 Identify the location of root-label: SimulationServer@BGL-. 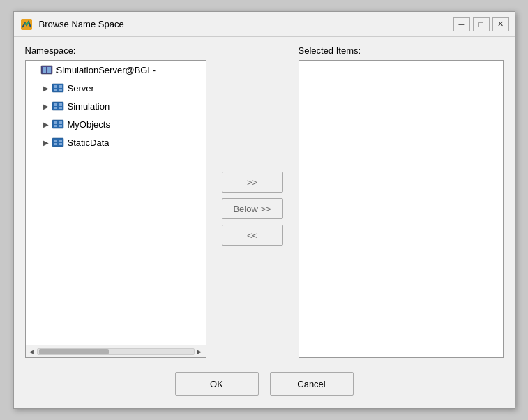
(106, 70).